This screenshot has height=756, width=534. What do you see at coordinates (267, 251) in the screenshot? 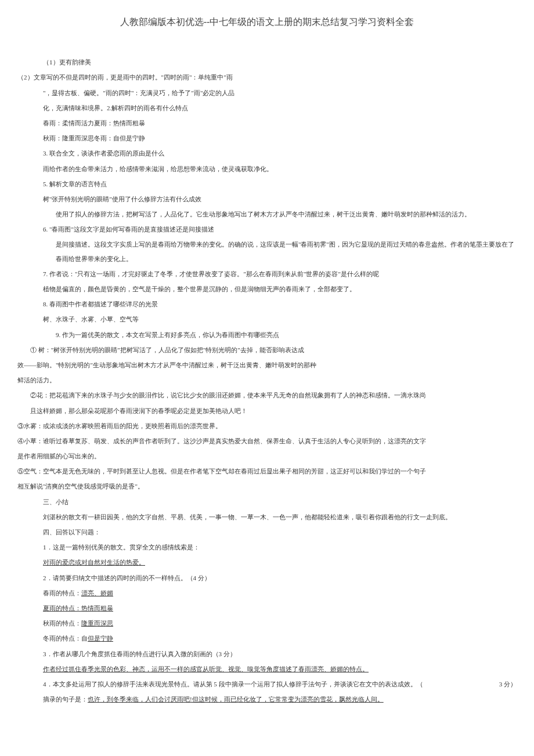
I see `text-line: 是间接描述。这段文字实质上写的是春雨给万物带来的变化。的确的说，这应该是一幅"春…` at bounding box center [267, 251].